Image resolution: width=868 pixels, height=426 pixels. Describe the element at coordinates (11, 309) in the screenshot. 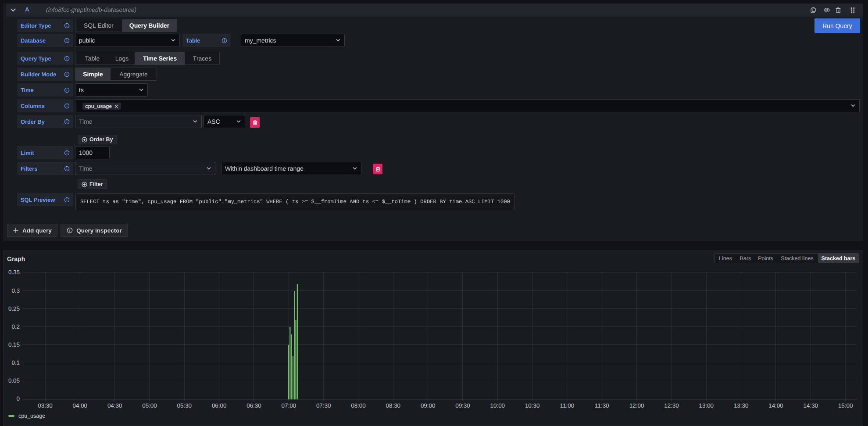

I see `y-tick-label: 0.25` at that location.